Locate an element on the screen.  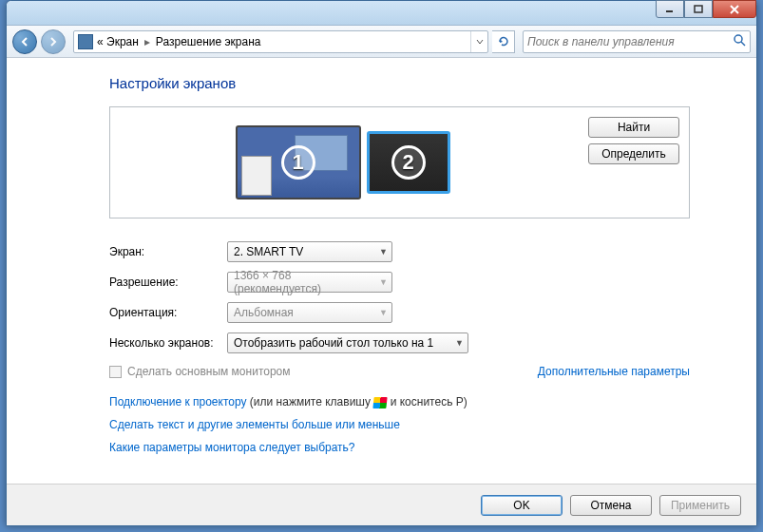
apply-button: Применить is located at coordinates (700, 505).